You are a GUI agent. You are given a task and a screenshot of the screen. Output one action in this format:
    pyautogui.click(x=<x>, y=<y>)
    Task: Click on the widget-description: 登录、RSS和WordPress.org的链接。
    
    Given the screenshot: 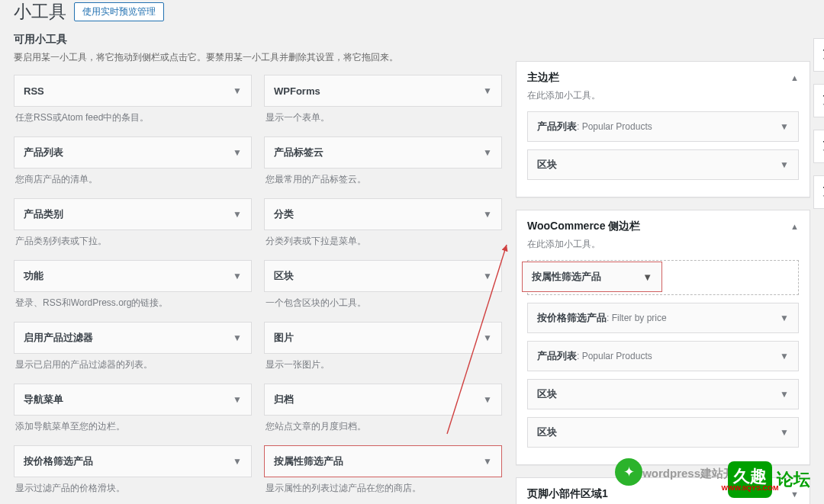 What is the action you would take?
    pyautogui.click(x=133, y=303)
    